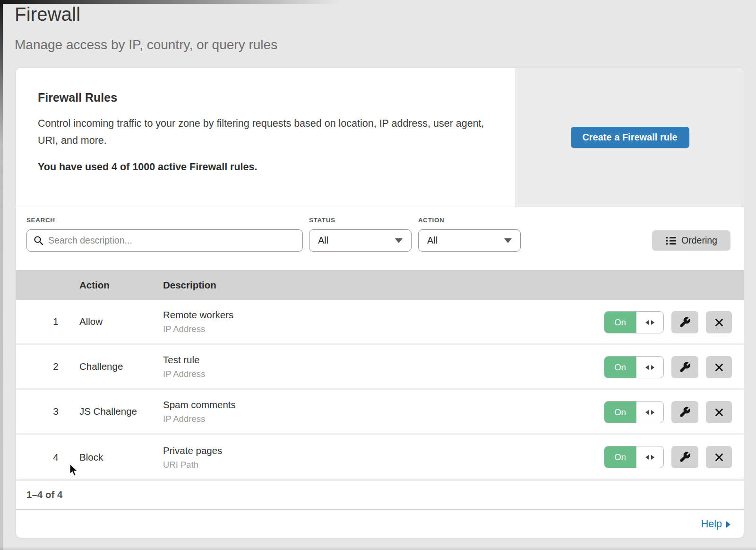 The image size is (756, 550). What do you see at coordinates (380, 238) in the screenshot?
I see `filter-bar: SEARCH STATUS ACTION All All` at bounding box center [380, 238].